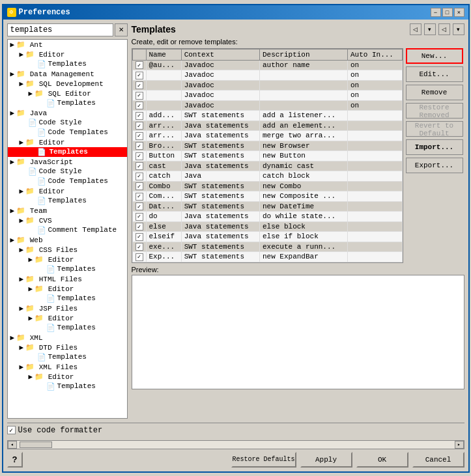 This screenshot has width=471, height=476. What do you see at coordinates (68, 328) in the screenshot?
I see `tree-item-jsp-editor-templates: 📄Templates` at bounding box center [68, 328].